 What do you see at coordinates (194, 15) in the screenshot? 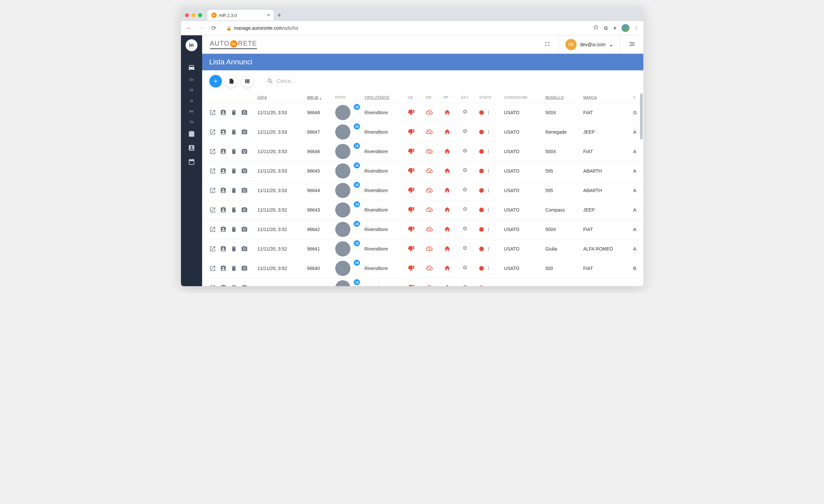
I see `minimize-window-button` at bounding box center [194, 15].